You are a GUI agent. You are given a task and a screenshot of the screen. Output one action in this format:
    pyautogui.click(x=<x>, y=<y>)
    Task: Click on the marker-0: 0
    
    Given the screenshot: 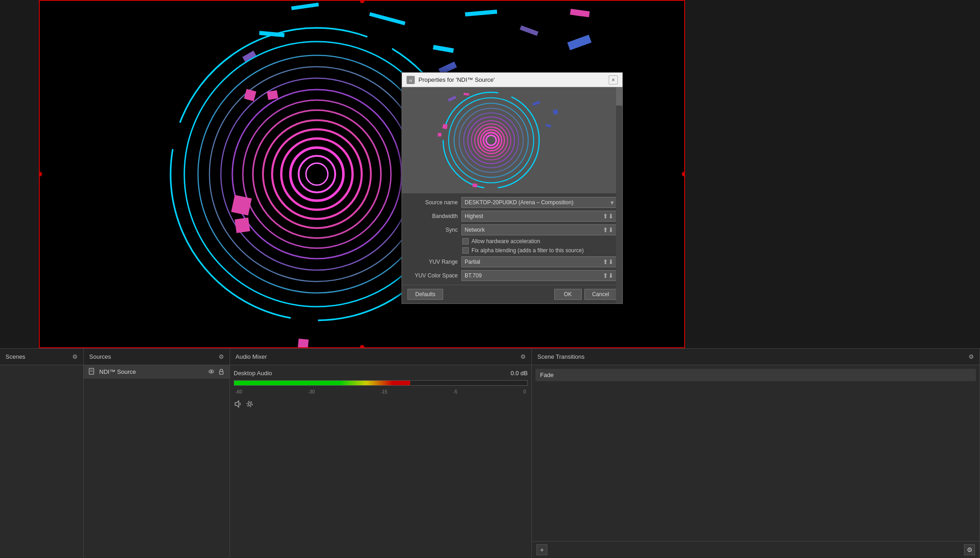 What is the action you would take?
    pyautogui.click(x=525, y=392)
    